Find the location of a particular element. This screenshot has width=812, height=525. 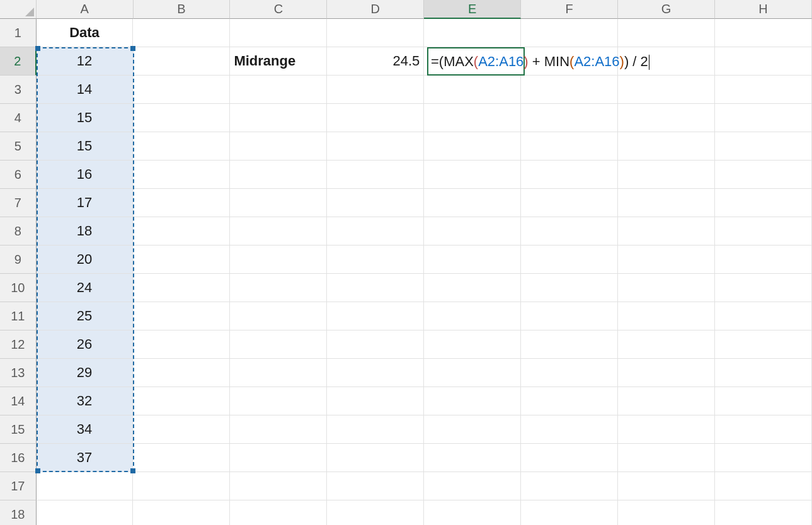

cell-E17 is located at coordinates (472, 486).